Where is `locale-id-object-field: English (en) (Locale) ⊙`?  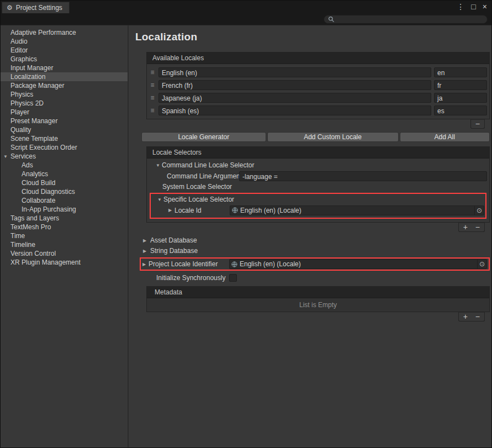 locale-id-object-field: English (en) (Locale) ⊙ is located at coordinates (357, 210).